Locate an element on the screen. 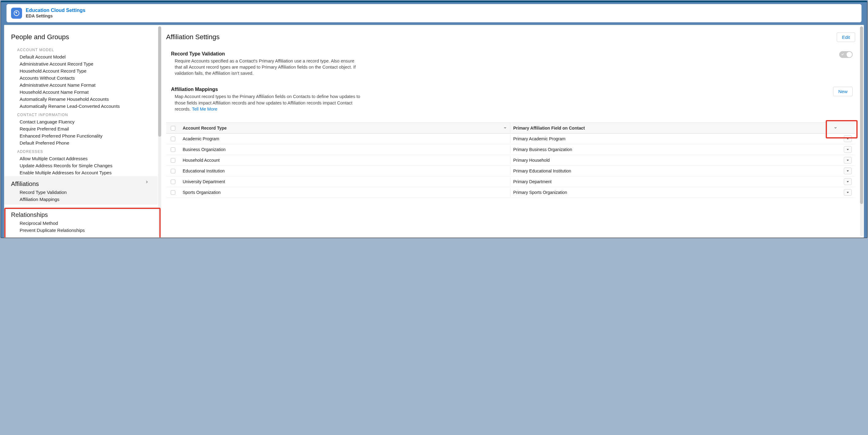 Image resolution: width=868 pixels, height=435 pixels. cell-primary-affiliation-field: Primary Household is located at coordinates (675, 160).